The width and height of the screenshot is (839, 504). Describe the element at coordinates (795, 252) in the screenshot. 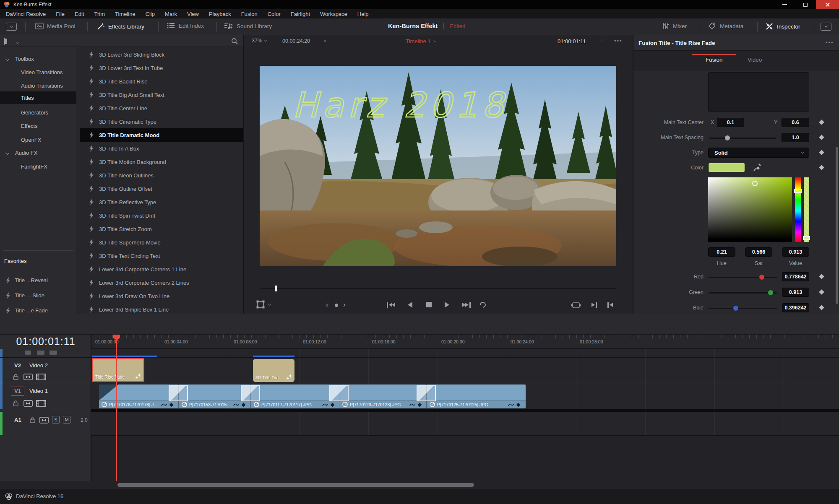

I see `value-field: 0.913` at that location.